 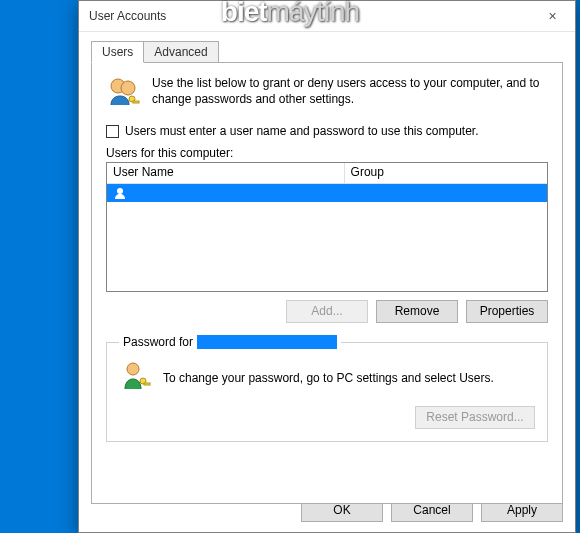 What do you see at coordinates (136, 378) in the screenshot?
I see `user-key-icon` at bounding box center [136, 378].